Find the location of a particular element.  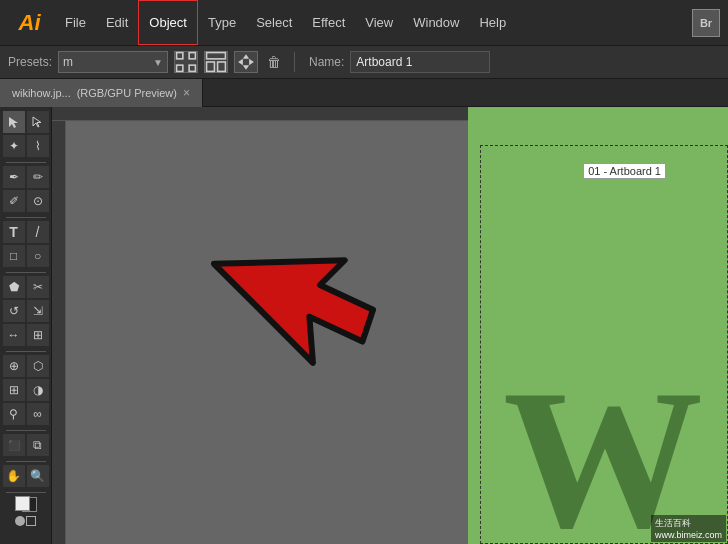

direct-select-icon is located at coordinates (38, 122).